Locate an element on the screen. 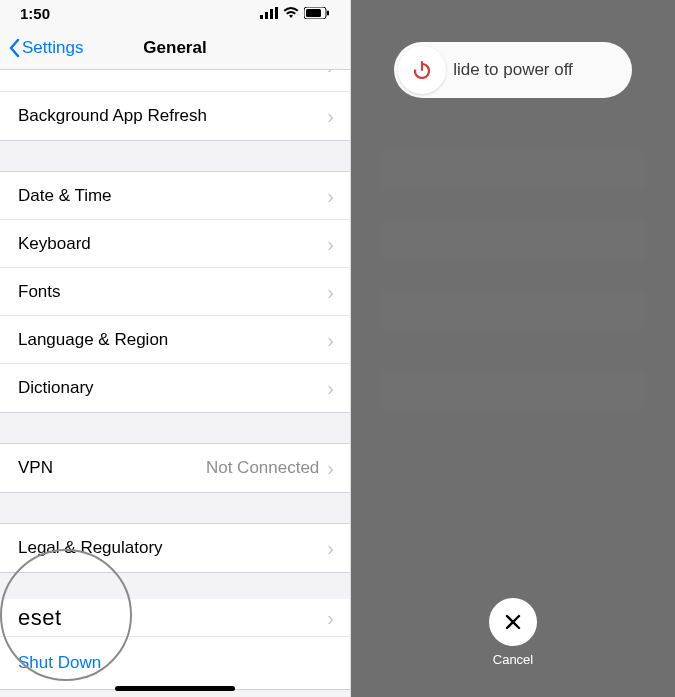  vpn-status: Not Connected is located at coordinates (262, 468).